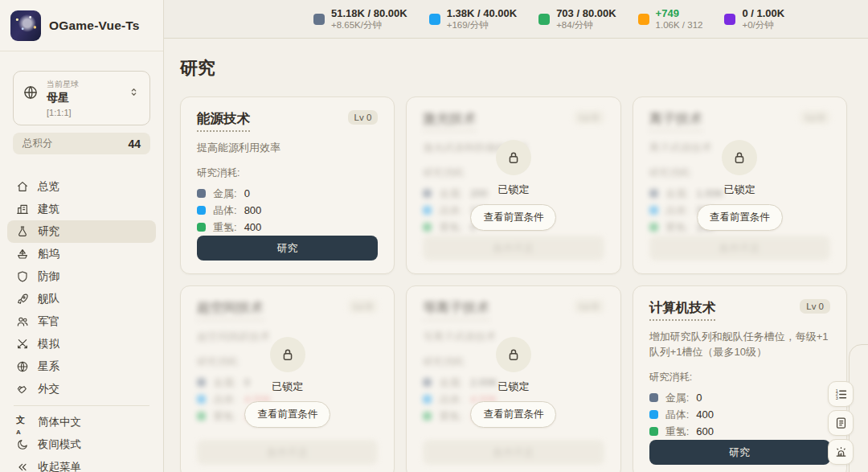  Describe the element at coordinates (84, 84) in the screenshot. I see `planet-selector-label: 当前星球` at that location.